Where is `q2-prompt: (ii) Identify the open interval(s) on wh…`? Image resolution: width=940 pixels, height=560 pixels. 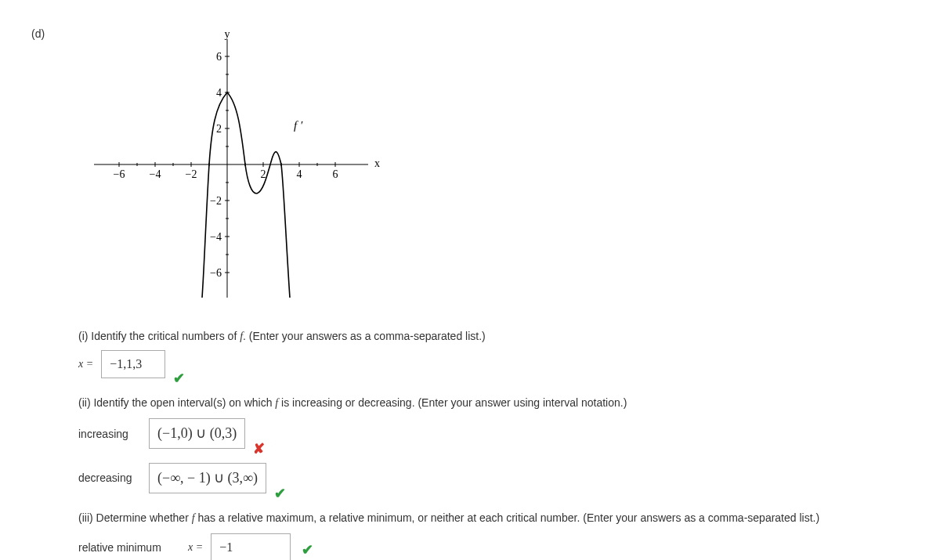 q2-prompt: (ii) Identify the open interval(s) on wh… is located at coordinates (509, 403).